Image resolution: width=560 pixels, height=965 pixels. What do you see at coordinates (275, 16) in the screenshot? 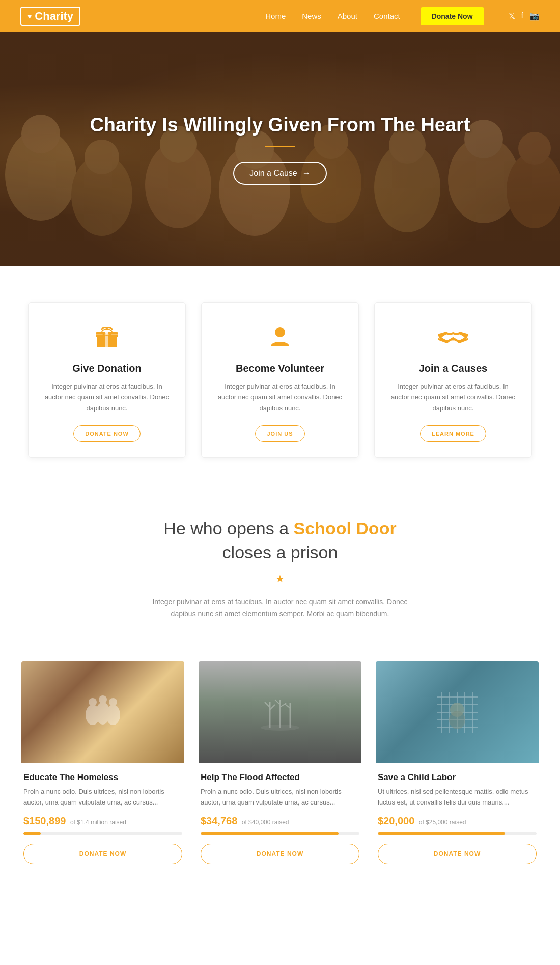
I see `nav-home: Home` at bounding box center [275, 16].